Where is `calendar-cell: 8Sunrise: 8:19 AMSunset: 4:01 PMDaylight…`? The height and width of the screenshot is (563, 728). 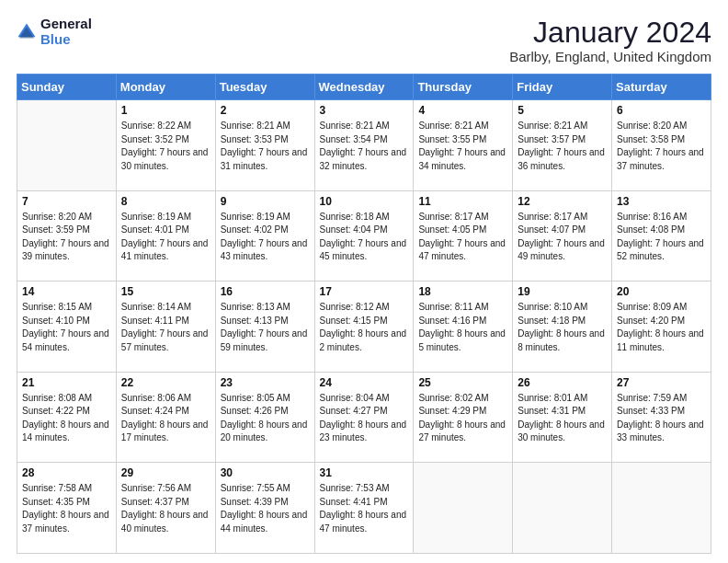
calendar-cell: 8Sunrise: 8:19 AMSunset: 4:01 PMDaylight… is located at coordinates (165, 236).